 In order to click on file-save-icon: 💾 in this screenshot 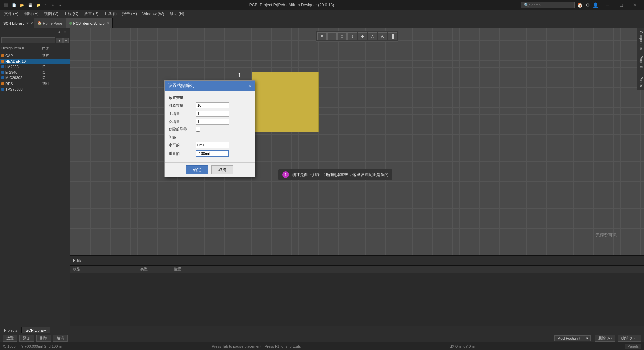, I will do `click(30, 5)`.